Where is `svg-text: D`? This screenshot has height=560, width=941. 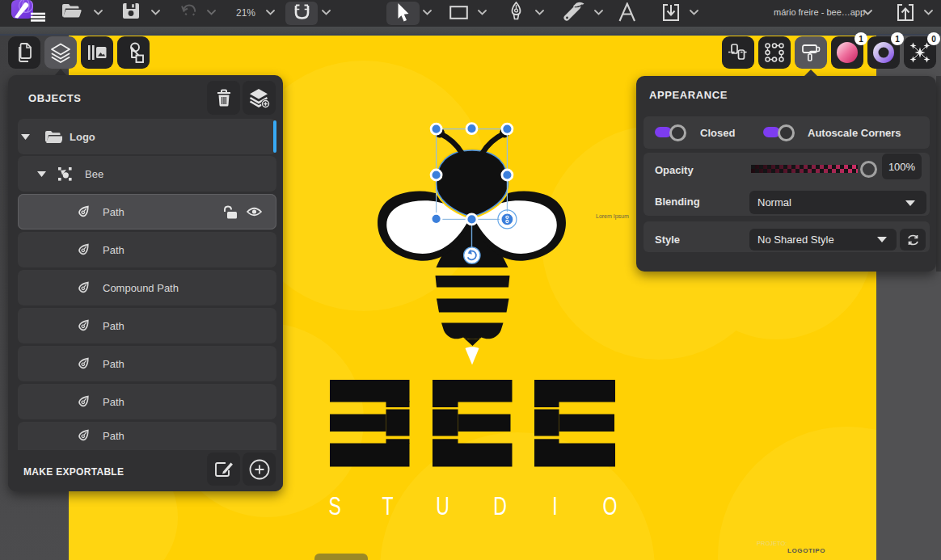
svg-text: D is located at coordinates (500, 506).